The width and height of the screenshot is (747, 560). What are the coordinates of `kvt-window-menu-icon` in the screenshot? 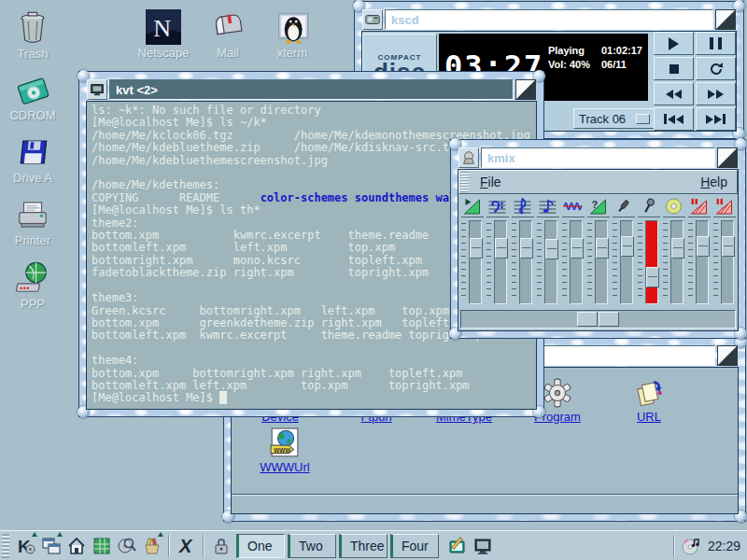 It's located at (97, 90).